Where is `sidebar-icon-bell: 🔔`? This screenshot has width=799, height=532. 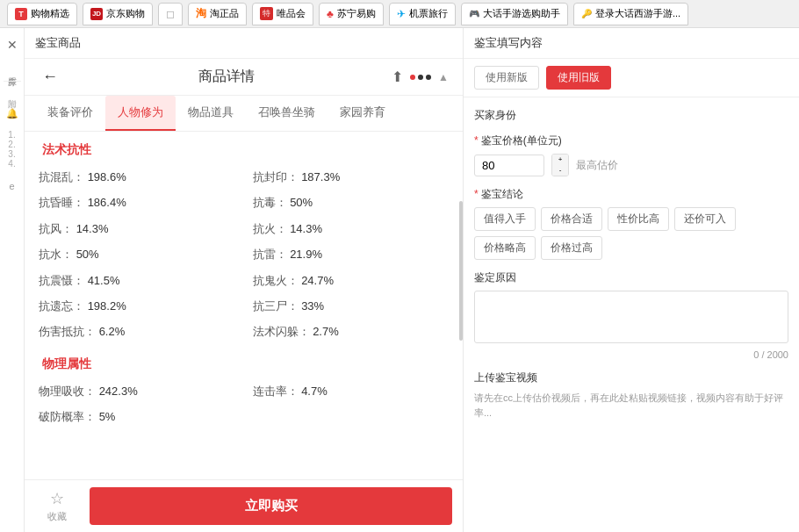
sidebar-icon-bell: 🔔 is located at coordinates (12, 114).